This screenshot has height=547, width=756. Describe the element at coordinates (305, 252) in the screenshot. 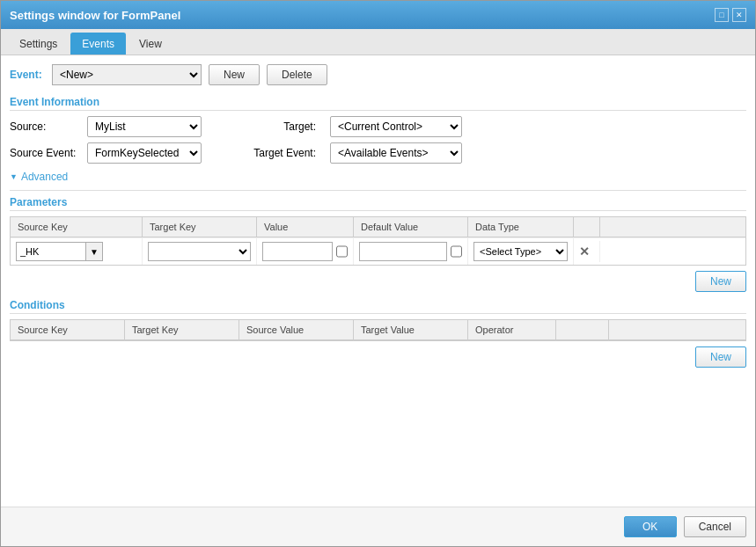

I see `params-value-cell` at that location.